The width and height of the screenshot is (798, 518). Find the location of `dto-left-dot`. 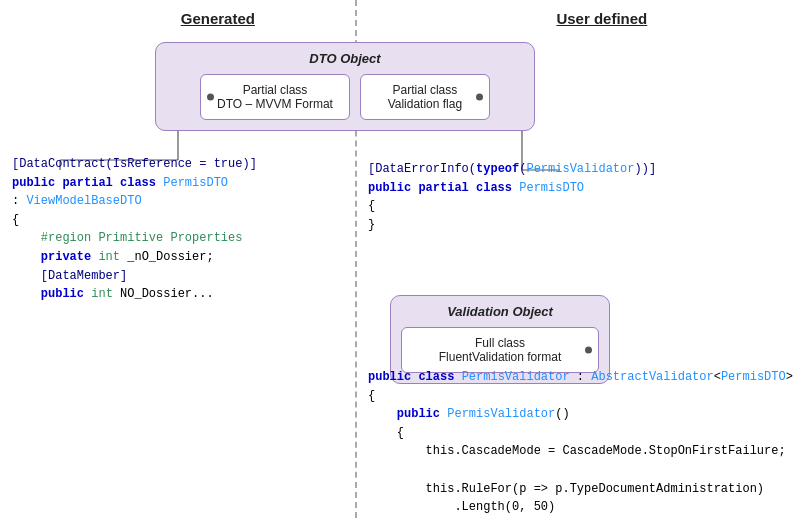

dto-left-dot is located at coordinates (210, 98).